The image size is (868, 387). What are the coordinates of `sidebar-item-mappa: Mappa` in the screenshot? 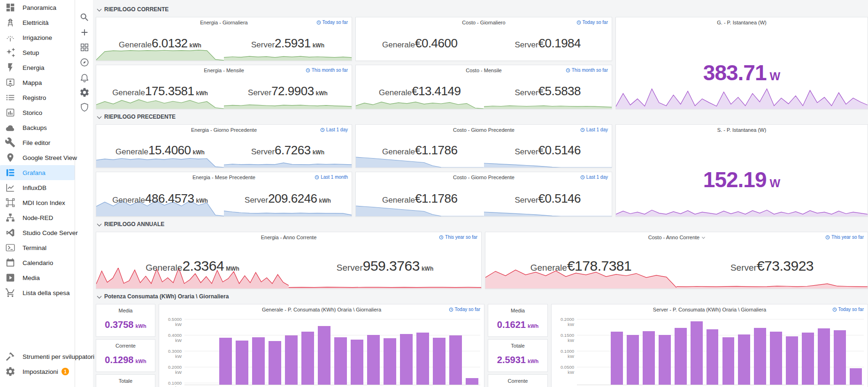 It's located at (38, 83).